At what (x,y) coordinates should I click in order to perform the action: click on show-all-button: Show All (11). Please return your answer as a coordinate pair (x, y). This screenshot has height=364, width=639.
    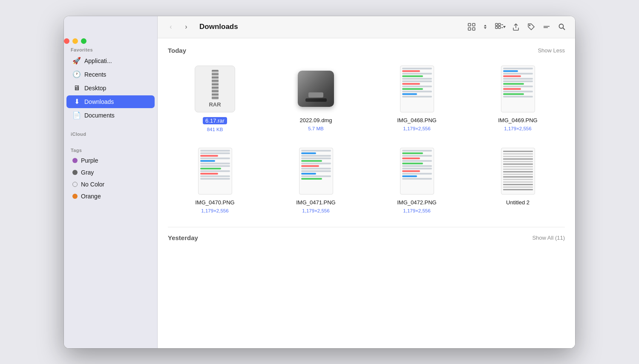
    Looking at the image, I should click on (549, 238).